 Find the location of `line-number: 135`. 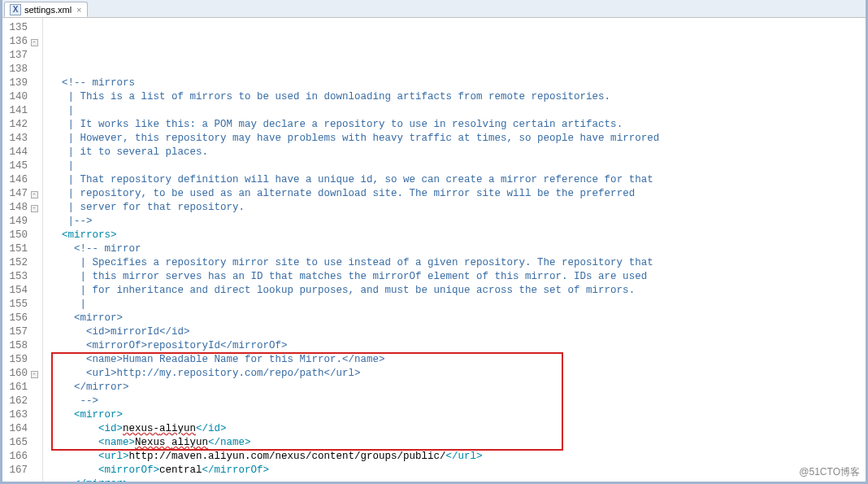

line-number: 135 is located at coordinates (18, 28).